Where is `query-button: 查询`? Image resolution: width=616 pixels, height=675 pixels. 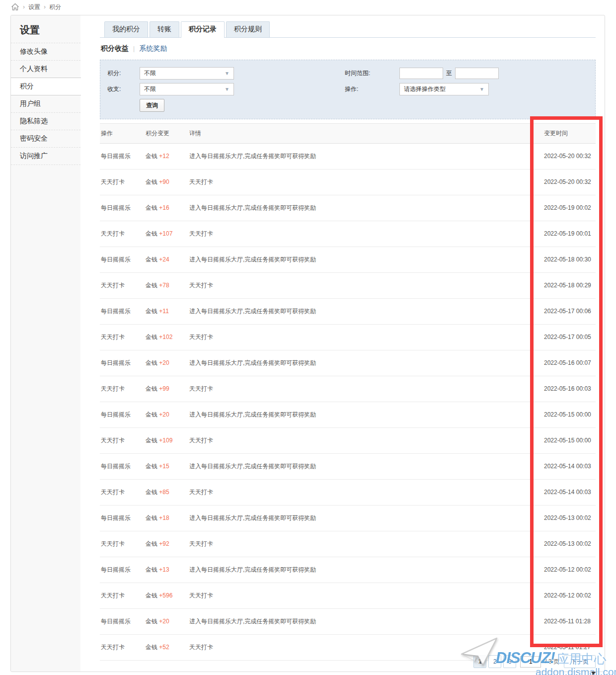 query-button: 查询 is located at coordinates (152, 105).